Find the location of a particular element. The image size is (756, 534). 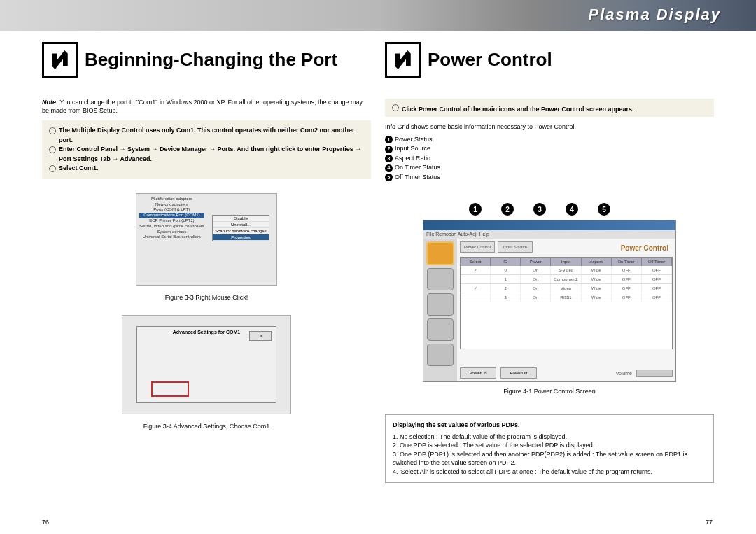

left-title: Beginning-Changing the Port is located at coordinates (211, 60).